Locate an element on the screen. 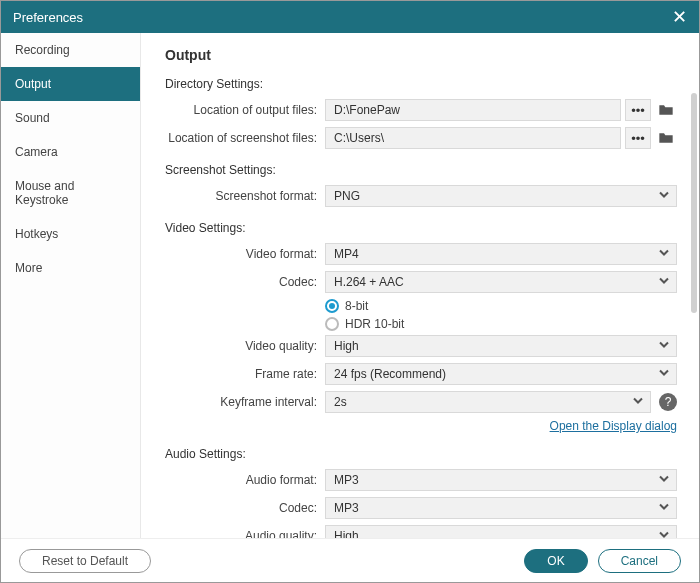  video-quality-label: Video quality: is located at coordinates (245, 346).